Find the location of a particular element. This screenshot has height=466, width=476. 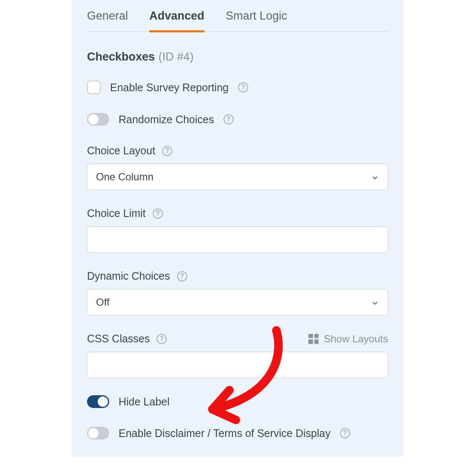

select-choice-layout: One Column is located at coordinates (238, 177).